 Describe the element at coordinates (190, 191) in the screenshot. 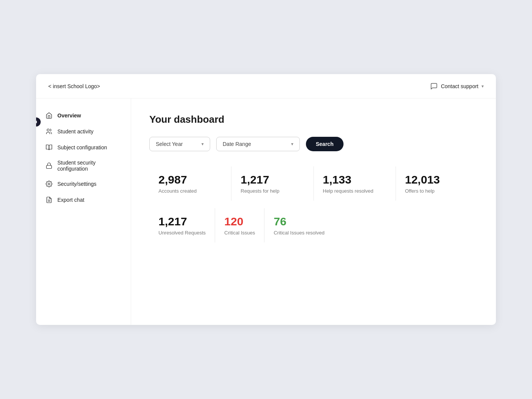

I see `stat-label-accounts: Accounts created` at that location.